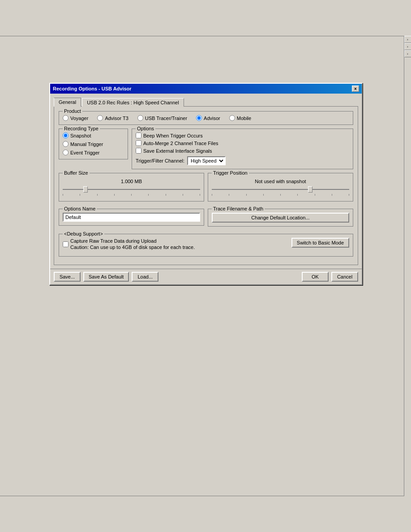 The width and height of the screenshot is (411, 532). I want to click on tab-general: General, so click(67, 102).